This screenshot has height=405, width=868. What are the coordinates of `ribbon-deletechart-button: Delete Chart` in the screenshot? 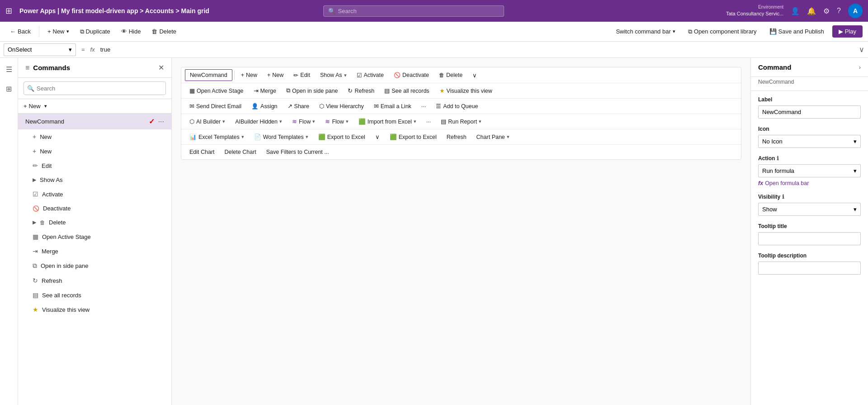 It's located at (241, 152).